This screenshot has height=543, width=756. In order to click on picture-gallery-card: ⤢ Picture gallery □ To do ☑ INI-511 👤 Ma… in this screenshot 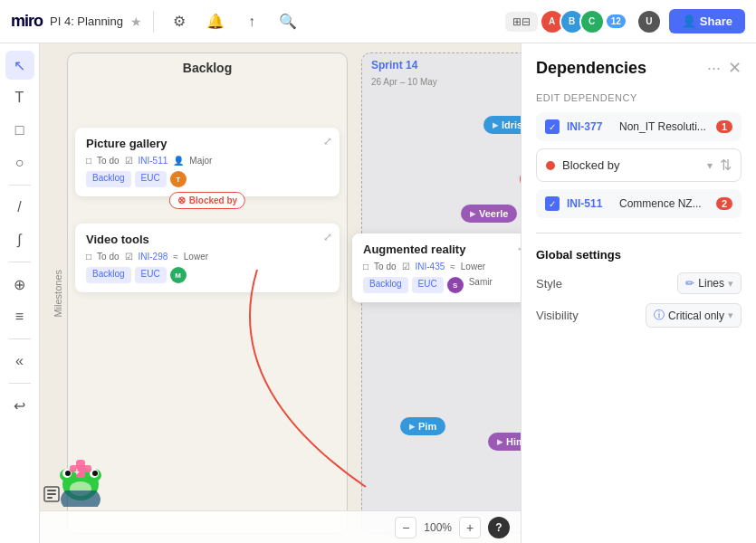, I will do `click(207, 162)`.